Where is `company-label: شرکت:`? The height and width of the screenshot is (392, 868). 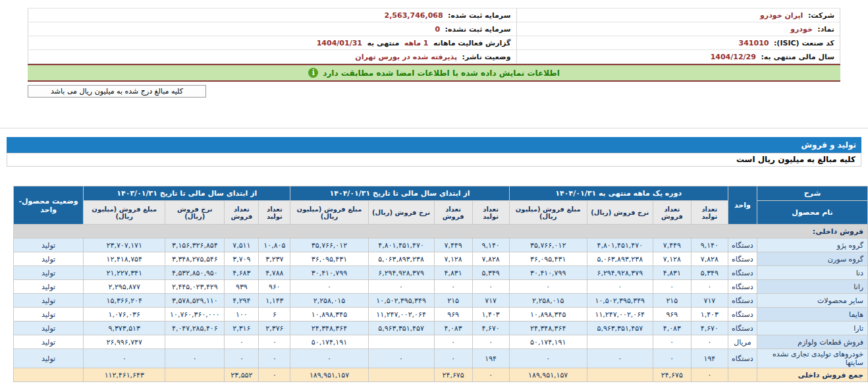
company-label: شرکت: is located at coordinates (821, 16).